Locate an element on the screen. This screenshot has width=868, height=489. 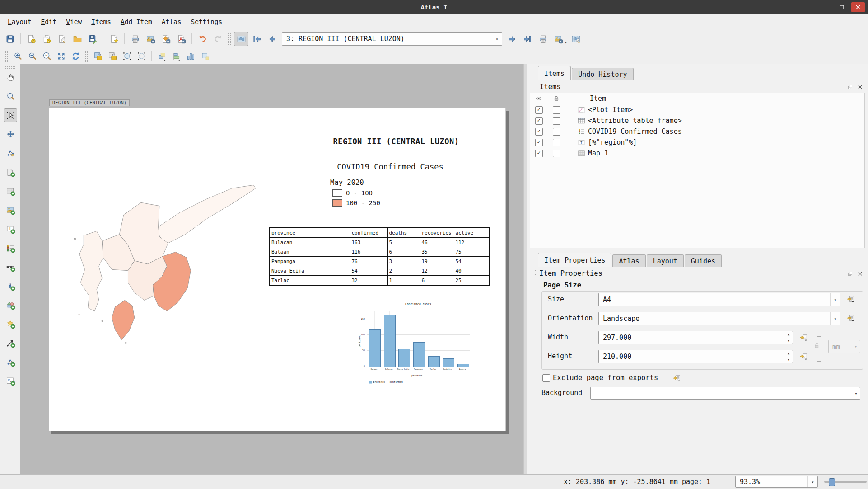
menu-view: View is located at coordinates (74, 22).